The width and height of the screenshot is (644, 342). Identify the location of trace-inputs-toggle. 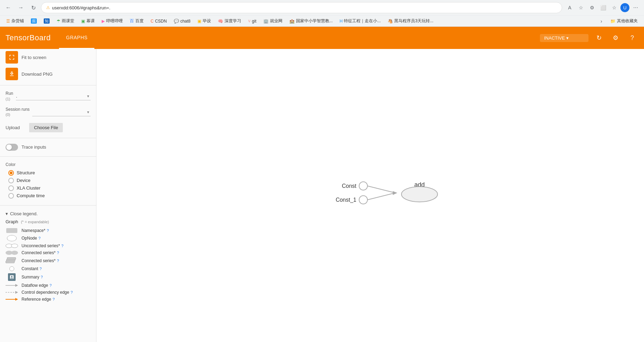
(12, 147).